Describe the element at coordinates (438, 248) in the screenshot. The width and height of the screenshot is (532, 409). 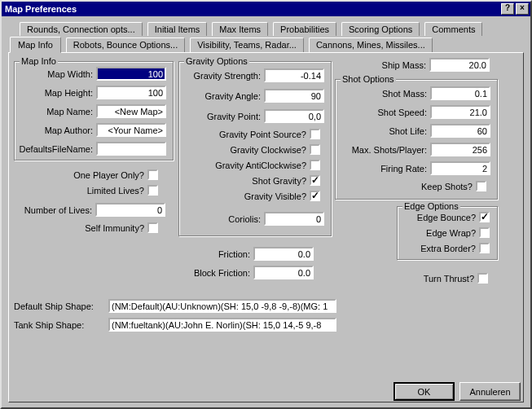
I see `lbl-extra-border: Extra Border?` at that location.